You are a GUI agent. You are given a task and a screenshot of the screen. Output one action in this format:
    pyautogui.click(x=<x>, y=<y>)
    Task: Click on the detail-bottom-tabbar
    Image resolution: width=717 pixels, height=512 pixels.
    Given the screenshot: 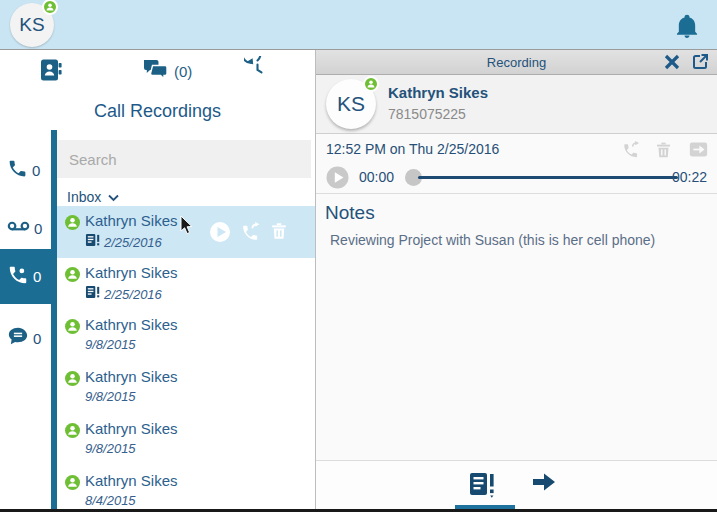 What is the action you would take?
    pyautogui.click(x=516, y=486)
    